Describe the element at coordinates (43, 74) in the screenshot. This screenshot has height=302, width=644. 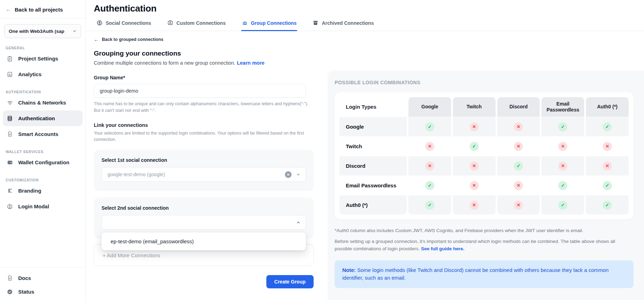
I see `sidebar-item-analytics: Analytics` at that location.